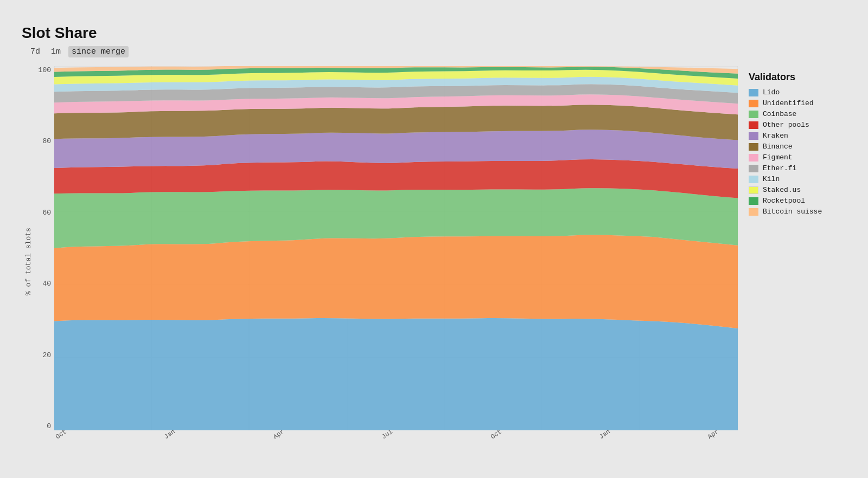  Describe the element at coordinates (771, 92) in the screenshot. I see `legend-label-lido: Lido` at that location.